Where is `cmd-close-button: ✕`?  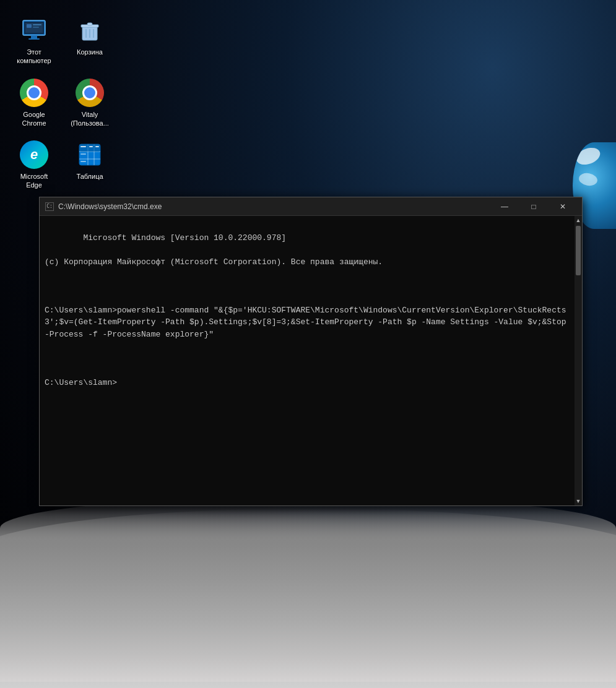 cmd-close-button: ✕ is located at coordinates (563, 207).